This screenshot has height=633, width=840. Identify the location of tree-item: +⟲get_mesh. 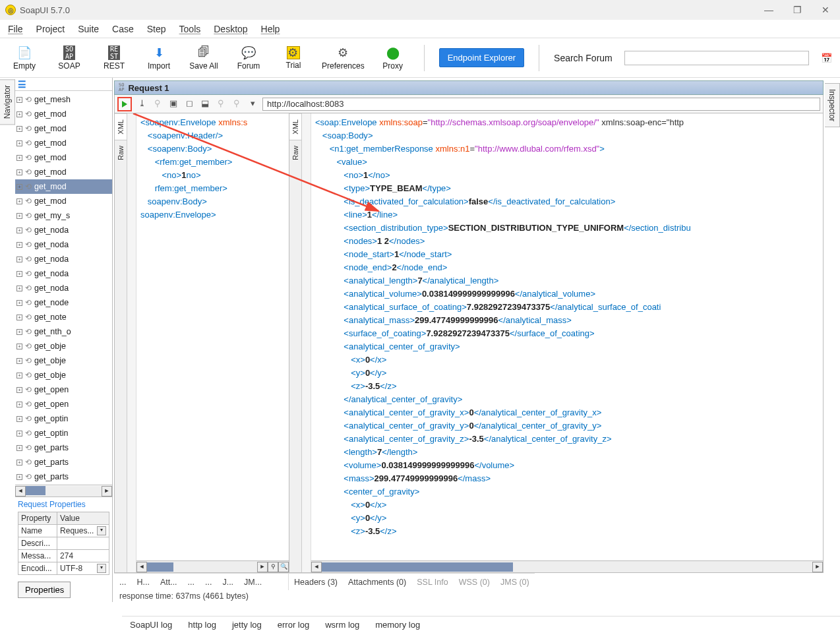
(63, 100).